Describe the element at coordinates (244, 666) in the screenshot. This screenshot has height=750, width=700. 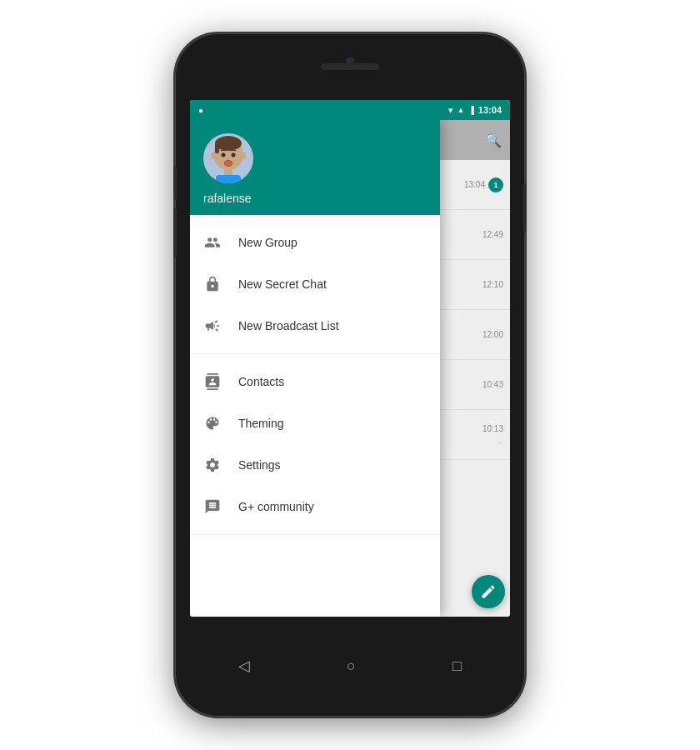
I see `back-button: ◁` at that location.